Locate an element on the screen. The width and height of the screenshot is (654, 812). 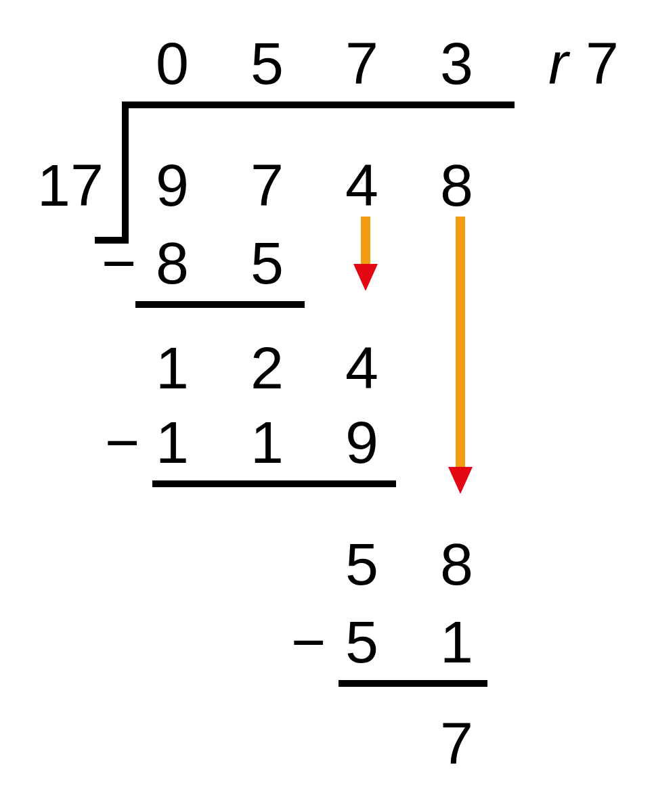
diff1-digit-0: 1 is located at coordinates (172, 368).